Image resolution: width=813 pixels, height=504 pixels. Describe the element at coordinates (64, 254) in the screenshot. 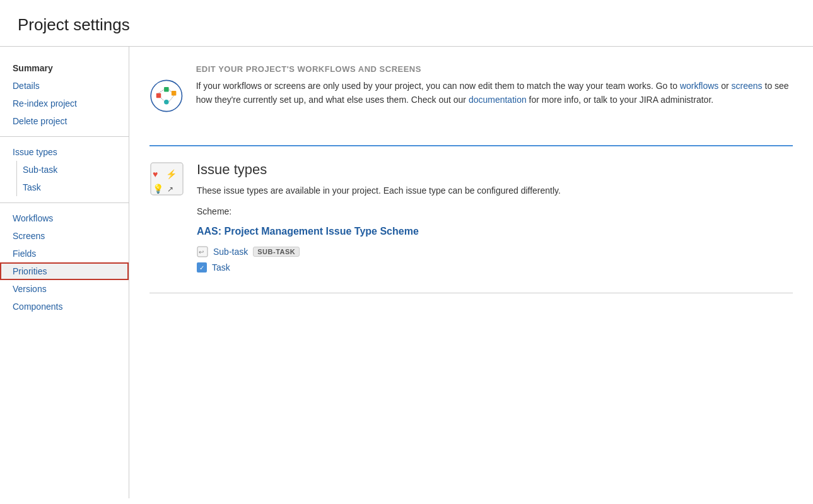

I see `sidebar-item-fields: Fields` at that location.